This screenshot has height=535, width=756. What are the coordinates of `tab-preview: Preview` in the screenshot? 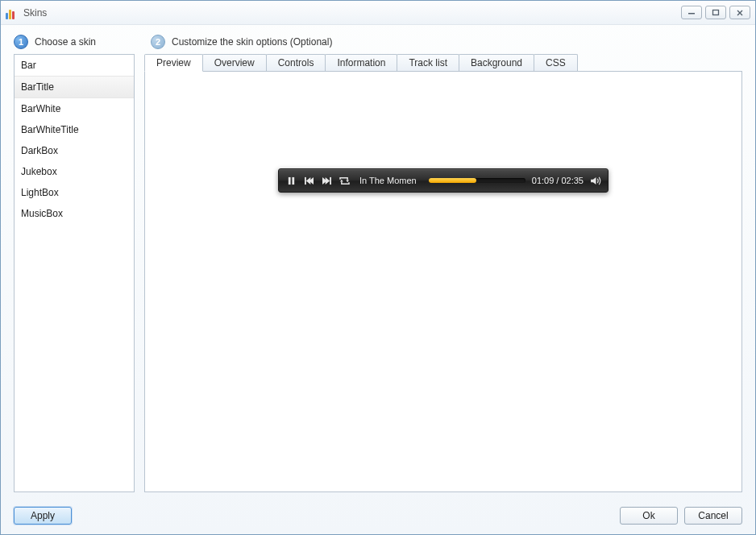 It's located at (174, 63).